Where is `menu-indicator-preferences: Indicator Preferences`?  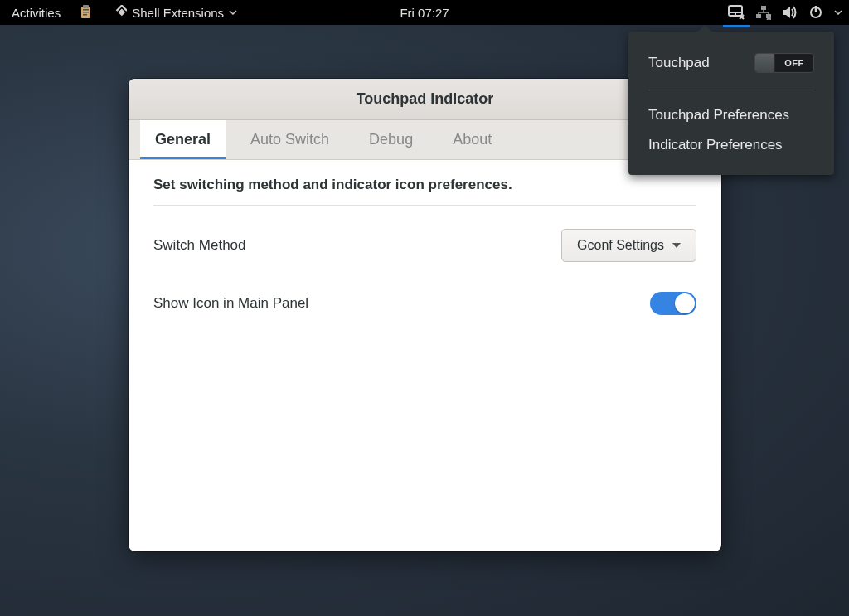 menu-indicator-preferences: Indicator Preferences is located at coordinates (731, 145).